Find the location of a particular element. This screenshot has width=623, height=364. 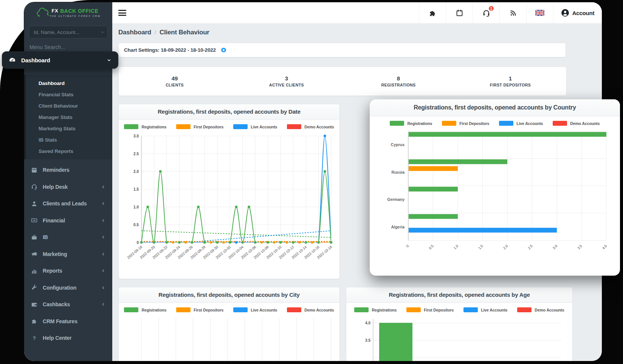

svg-text: Algeria is located at coordinates (398, 227).